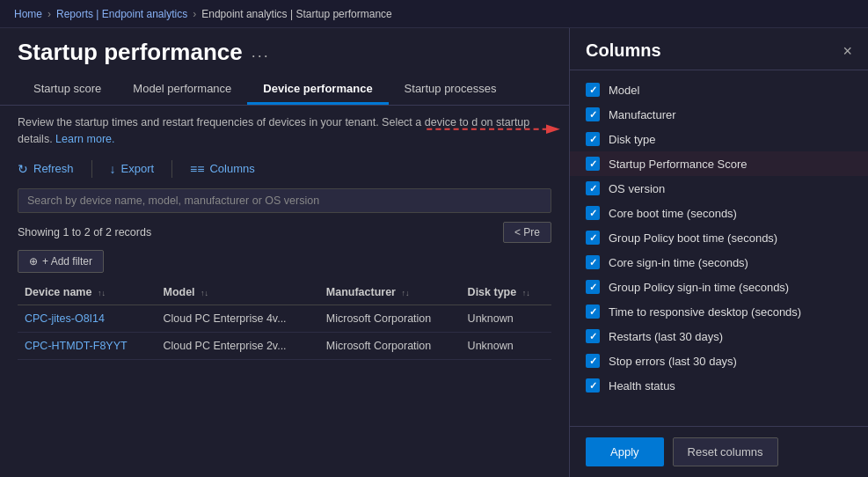  Describe the element at coordinates (138, 169) in the screenshot. I see `export-label: Export` at that location.